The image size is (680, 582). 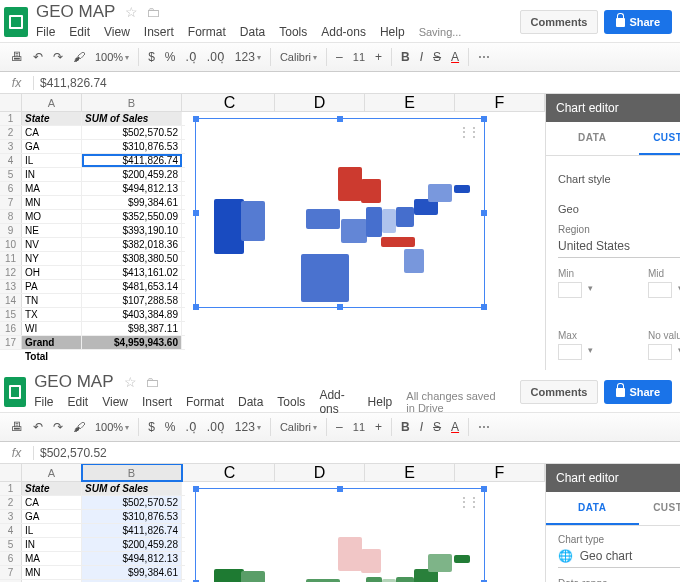 I want to click on max-color, so click(x=570, y=352).